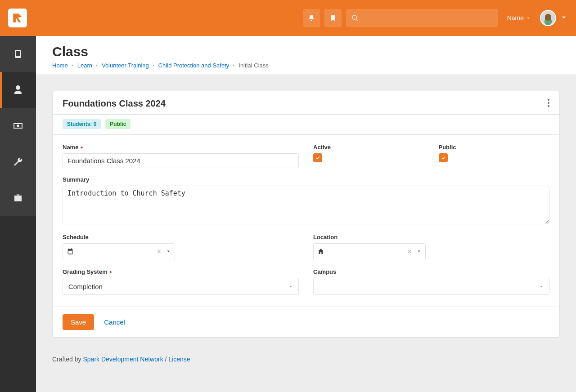 This screenshot has width=576, height=392. Describe the element at coordinates (18, 126) in the screenshot. I see `sidebar-item-finance` at that location.